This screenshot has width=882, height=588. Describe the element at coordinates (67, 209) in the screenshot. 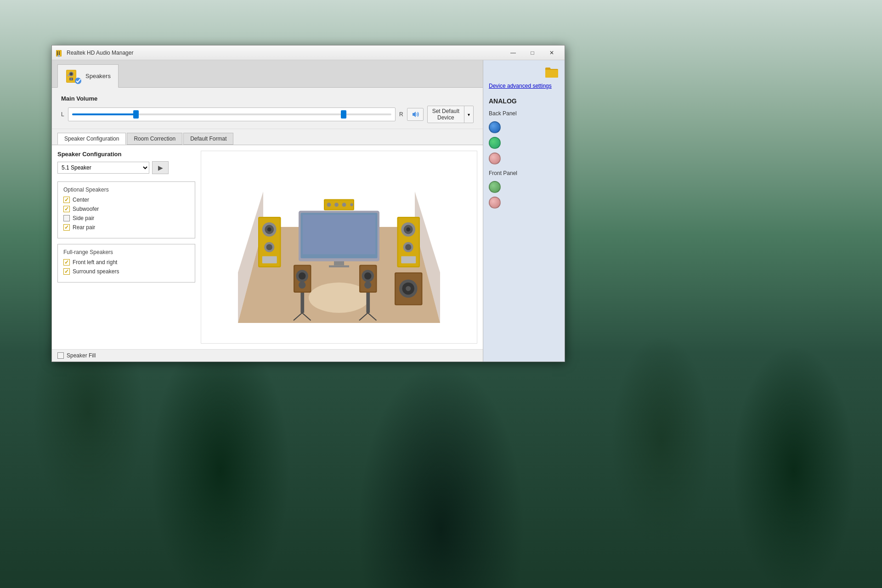

I see `checkbox-subwoofer-box: ✓` at that location.